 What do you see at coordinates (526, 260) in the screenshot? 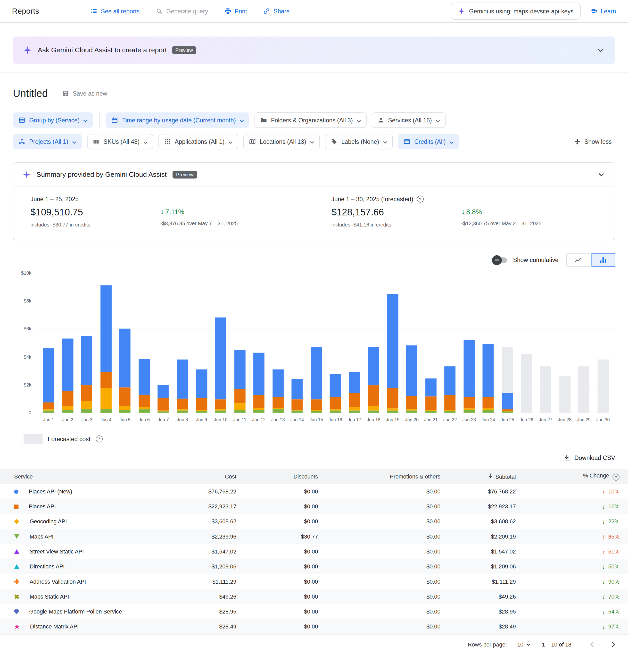
I see `show-cumulative-toggle: Show cumulative` at bounding box center [526, 260].